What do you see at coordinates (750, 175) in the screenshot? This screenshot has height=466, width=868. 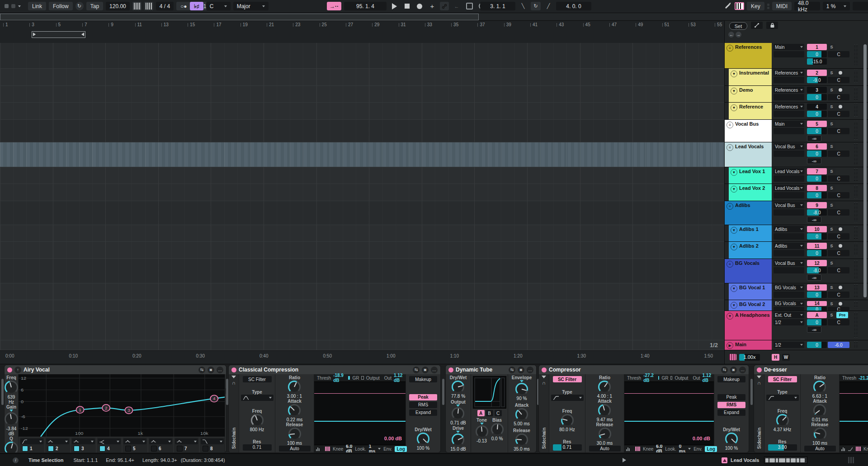 I see `track-color-block: ▼Lead Vox 1` at bounding box center [750, 175].